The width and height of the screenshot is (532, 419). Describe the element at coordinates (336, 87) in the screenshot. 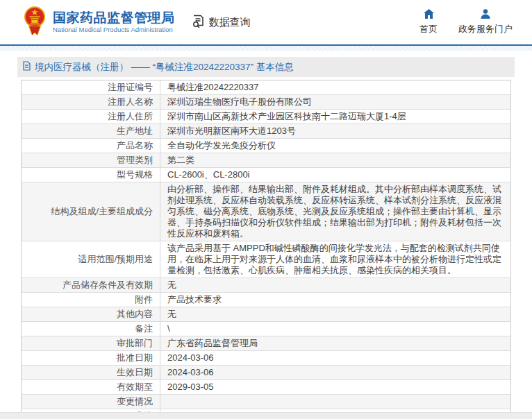

I see `row-value: 粤械注准20242220337` at that location.